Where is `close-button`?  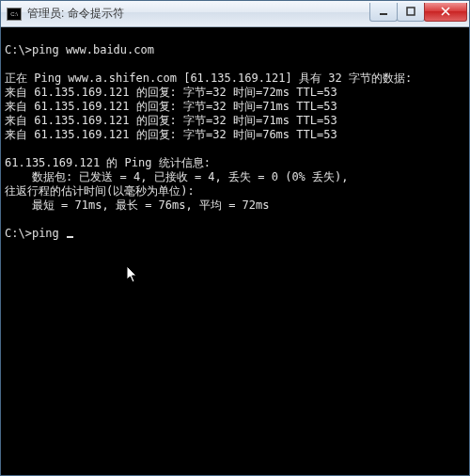
close-button is located at coordinates (446, 12).